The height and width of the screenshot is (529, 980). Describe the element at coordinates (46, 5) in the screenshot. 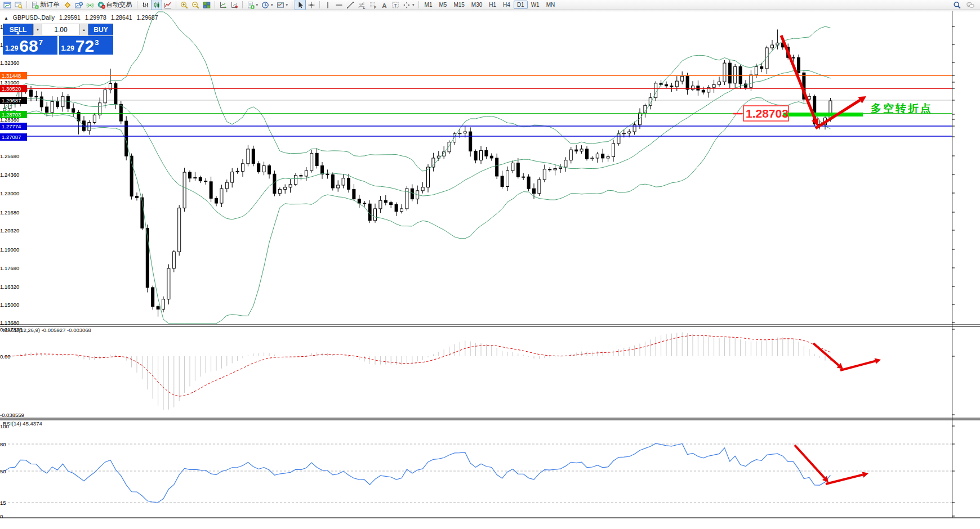

I see `new-order-button: 新订单` at that location.